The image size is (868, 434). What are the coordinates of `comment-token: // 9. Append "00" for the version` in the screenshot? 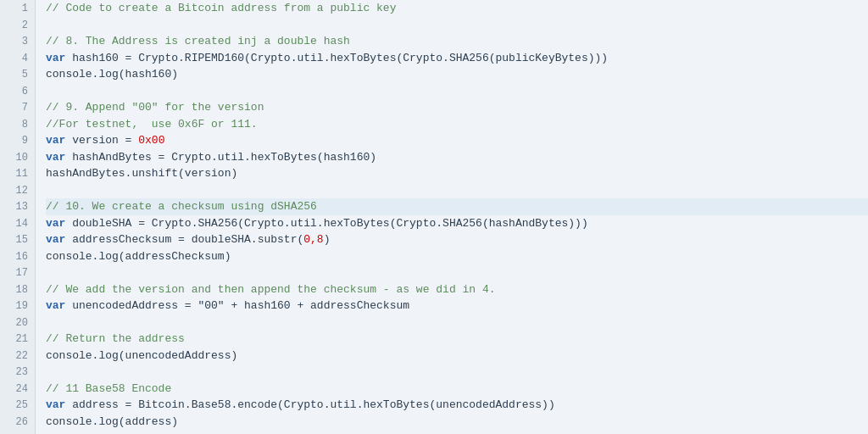 It's located at (154, 107).